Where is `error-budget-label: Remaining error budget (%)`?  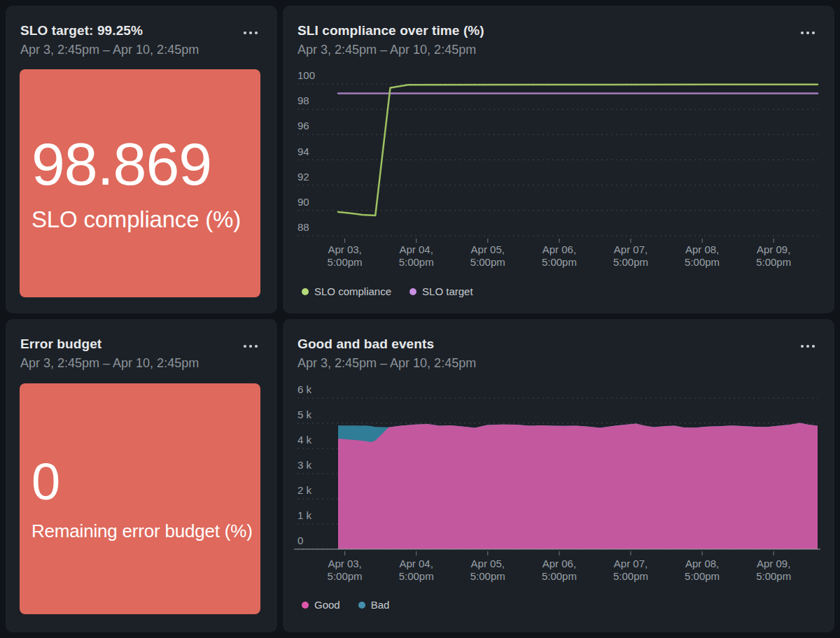 error-budget-label: Remaining error budget (%) is located at coordinates (146, 532).